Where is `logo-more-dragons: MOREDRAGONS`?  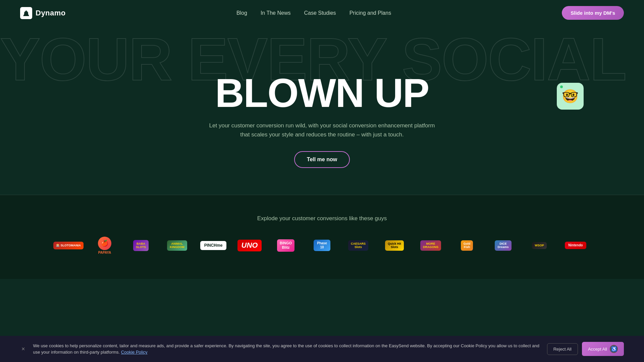 logo-more-dragons: MOREDRAGONS is located at coordinates (431, 245).